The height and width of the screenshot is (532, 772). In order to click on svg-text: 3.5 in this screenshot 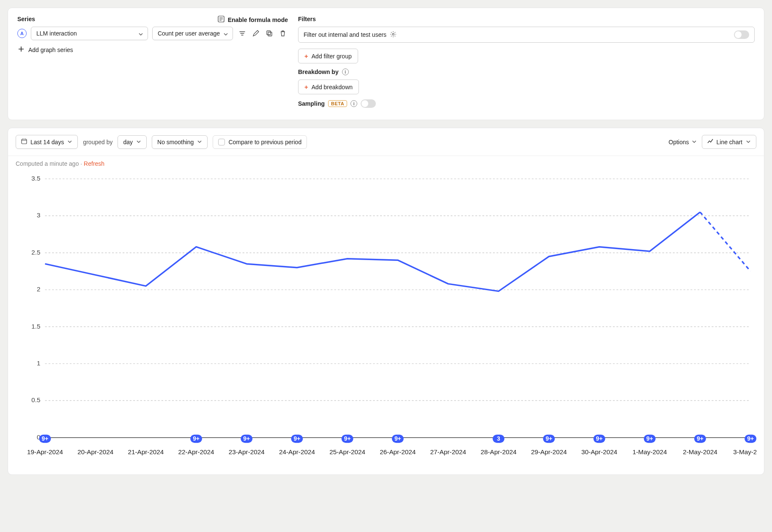, I will do `click(36, 178)`.